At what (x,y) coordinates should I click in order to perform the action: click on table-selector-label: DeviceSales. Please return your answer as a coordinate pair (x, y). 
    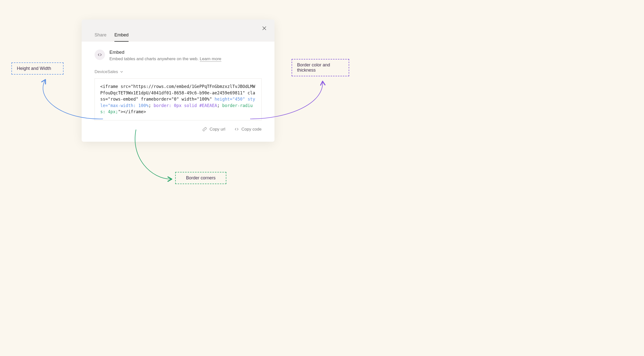
    Looking at the image, I should click on (106, 72).